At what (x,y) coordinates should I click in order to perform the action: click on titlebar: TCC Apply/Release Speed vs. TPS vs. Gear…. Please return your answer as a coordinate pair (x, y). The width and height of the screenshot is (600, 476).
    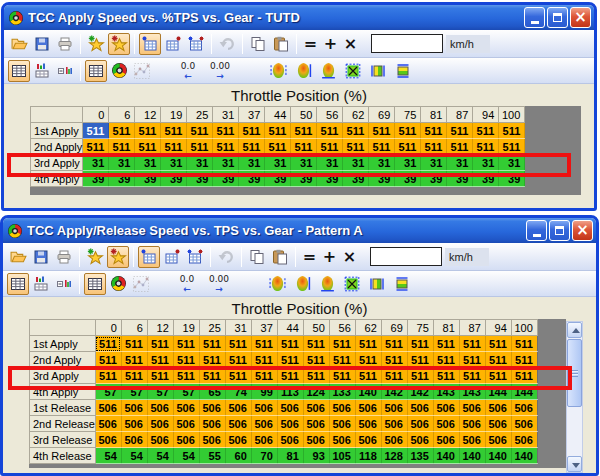
    Looking at the image, I should click on (300, 230).